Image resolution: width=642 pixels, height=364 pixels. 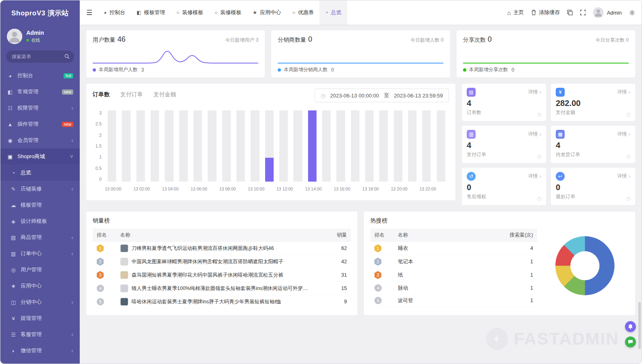 What do you see at coordinates (593, 112) in the screenshot?
I see `metric-label: 支付金额` at bounding box center [593, 112].